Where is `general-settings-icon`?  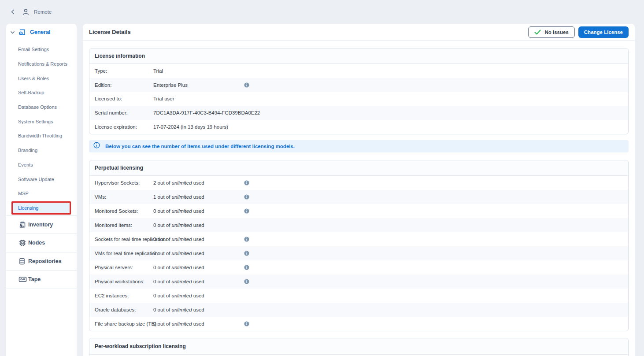 general-settings-icon is located at coordinates (22, 32).